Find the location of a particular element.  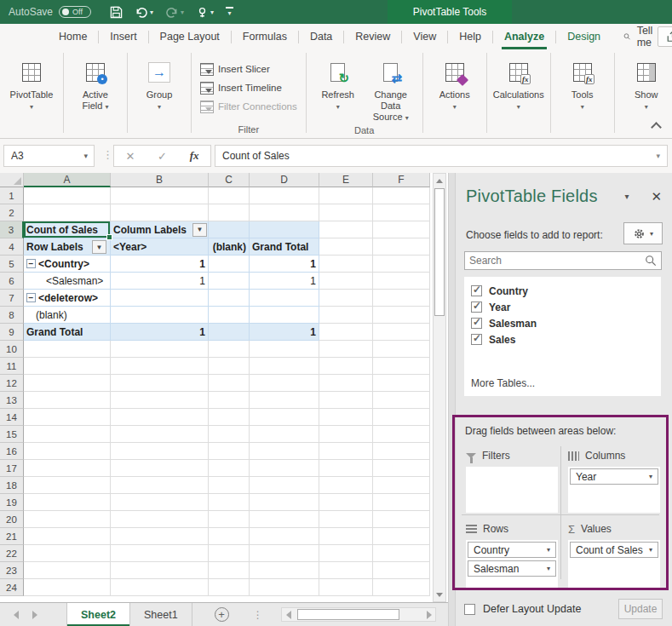

cell-C15 is located at coordinates (229, 434).